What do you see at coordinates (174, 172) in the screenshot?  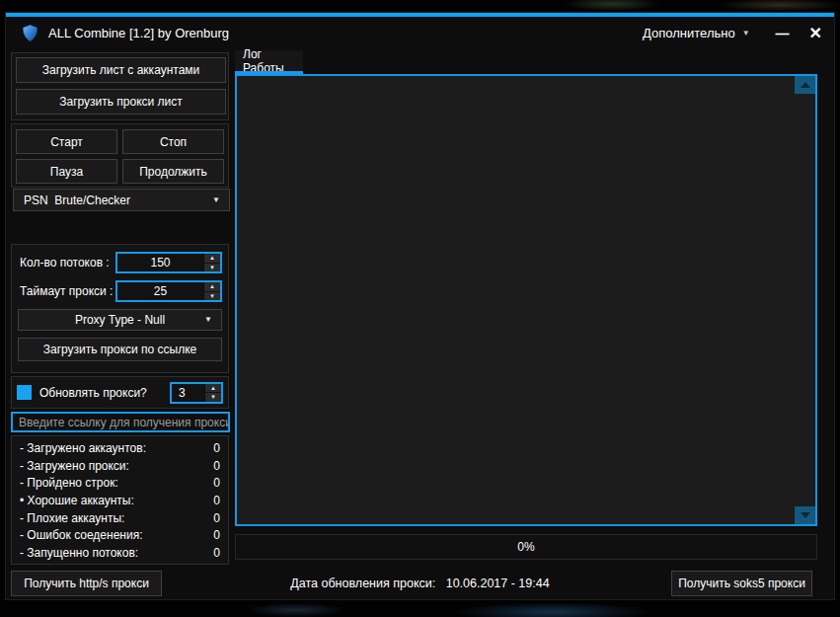 I see `resume-button: Продолжить` at bounding box center [174, 172].